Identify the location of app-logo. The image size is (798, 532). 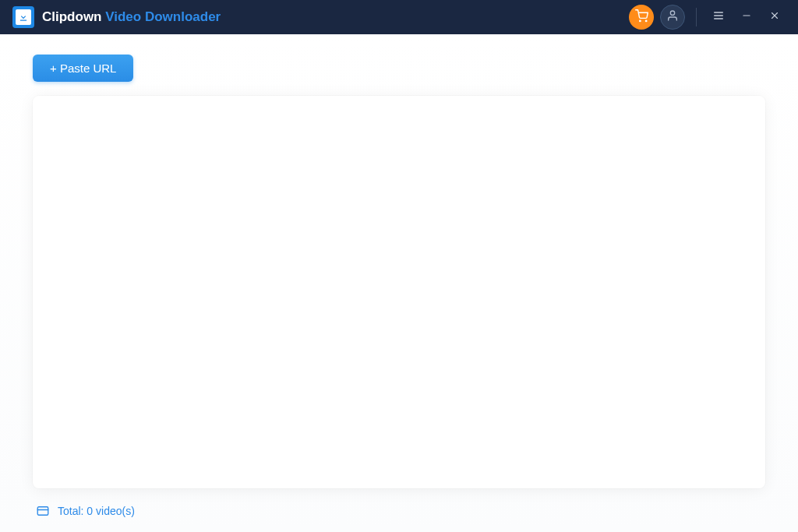
(23, 17).